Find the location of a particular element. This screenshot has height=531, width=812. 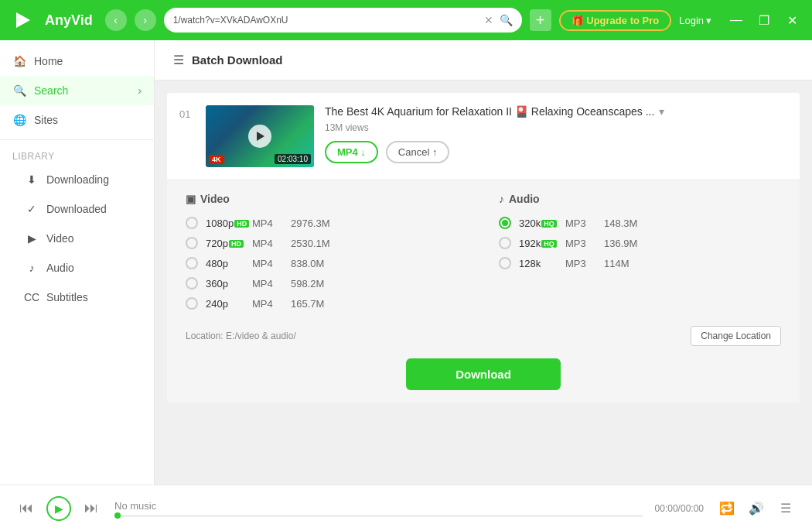

format-row: 360p MP4 598.2M is located at coordinates (326, 283).